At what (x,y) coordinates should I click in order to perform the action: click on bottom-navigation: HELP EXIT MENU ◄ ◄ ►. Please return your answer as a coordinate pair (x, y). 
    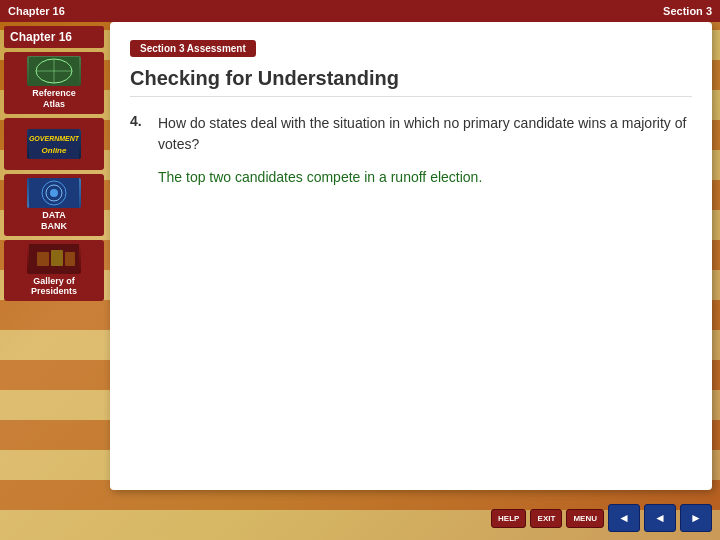
    Looking at the image, I should click on (602, 518).